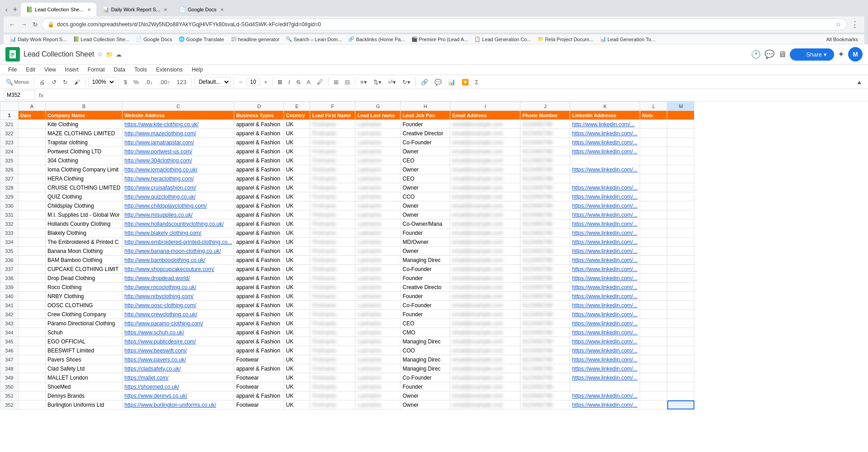 This screenshot has height=452, width=868. What do you see at coordinates (84, 233) in the screenshot?
I see `cell-B-333: Blakely Clothing` at bounding box center [84, 233].